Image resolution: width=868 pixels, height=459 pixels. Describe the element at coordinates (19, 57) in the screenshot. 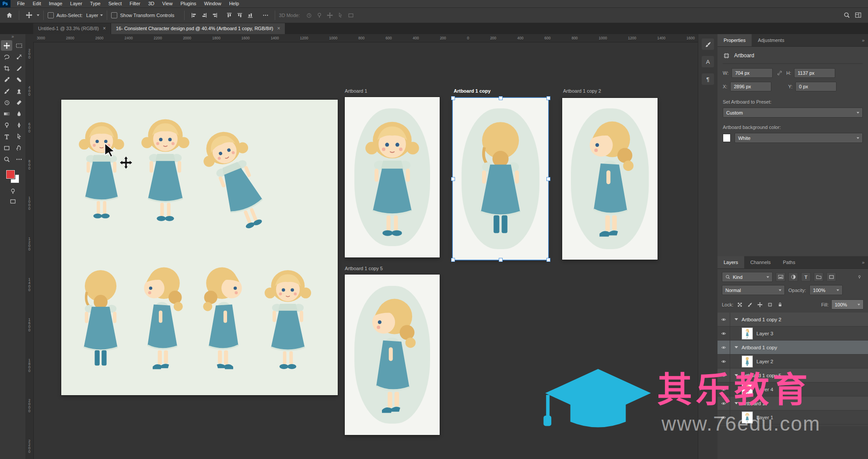

I see `quick-selection-tool` at that location.